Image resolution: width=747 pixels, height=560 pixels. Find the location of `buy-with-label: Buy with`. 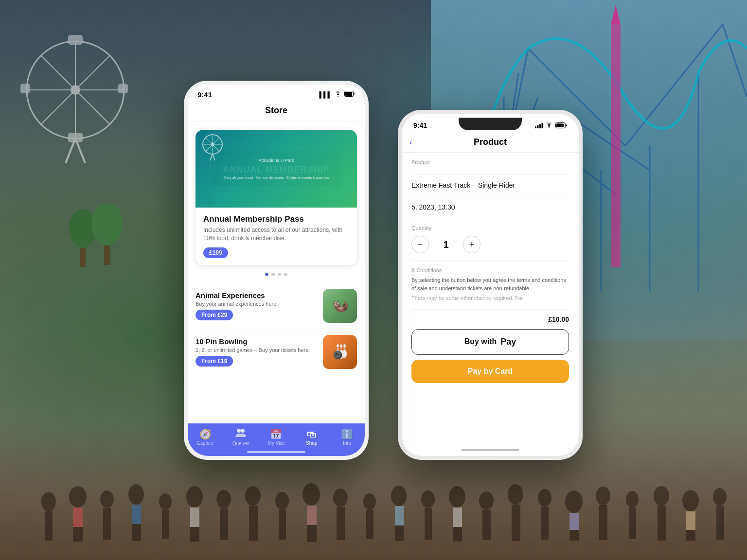

buy-with-label: Buy with is located at coordinates (480, 342).